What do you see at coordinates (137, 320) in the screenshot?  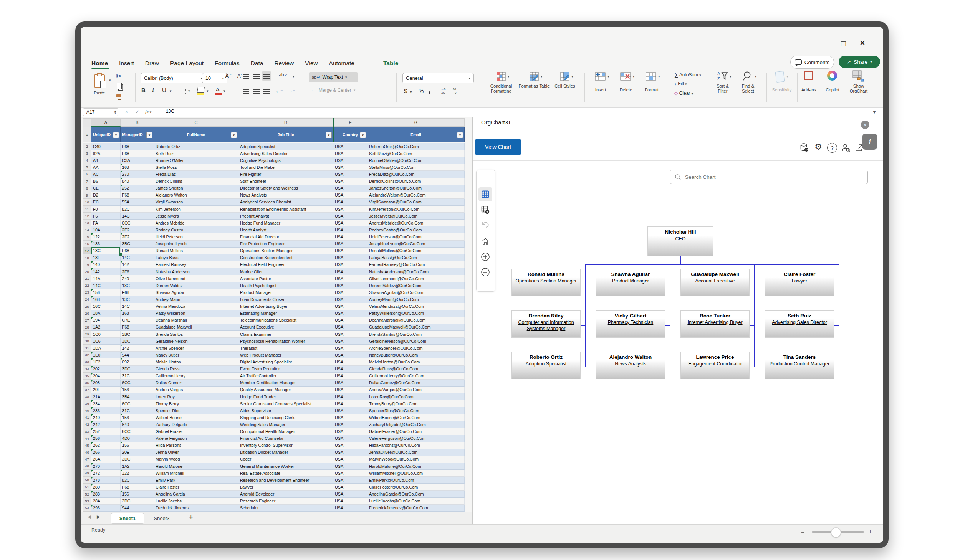 I see `cell: C7E` at bounding box center [137, 320].